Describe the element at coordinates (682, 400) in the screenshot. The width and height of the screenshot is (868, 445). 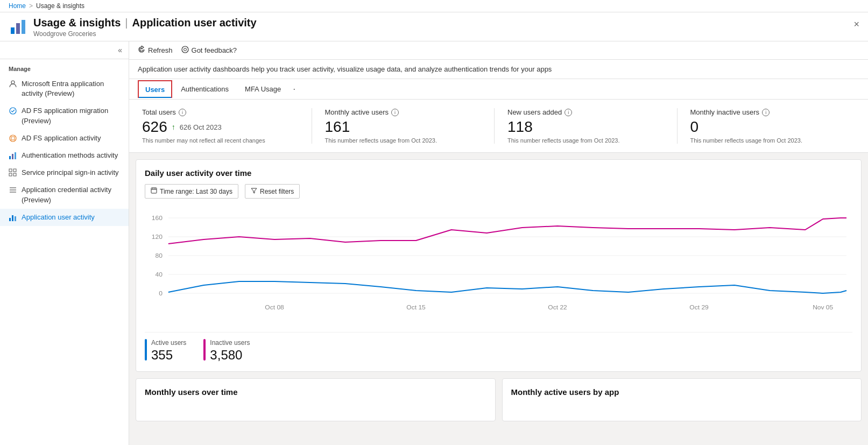
I see `card-monthly-active-by-app: Monthly active users by app` at that location.